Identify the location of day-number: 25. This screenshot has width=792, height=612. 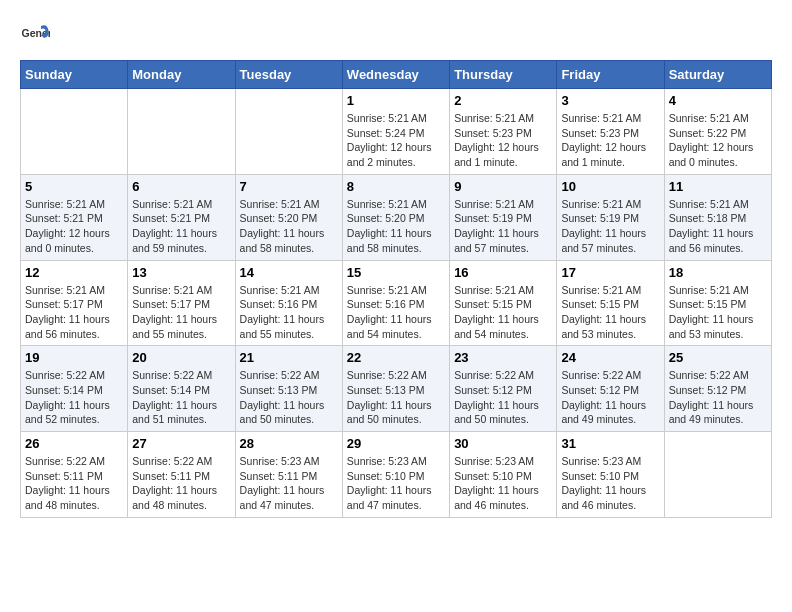
(718, 358).